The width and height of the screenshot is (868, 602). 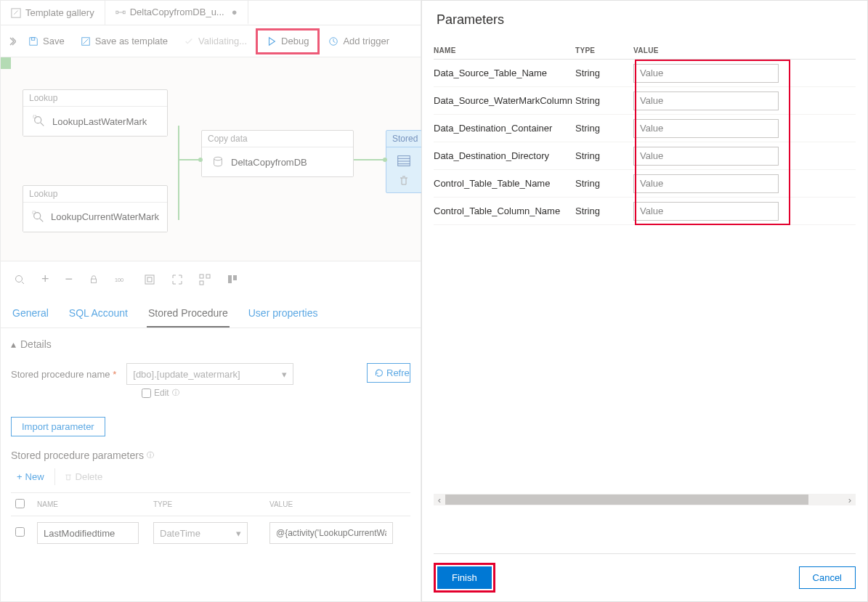 I want to click on check-icon, so click(x=189, y=41).